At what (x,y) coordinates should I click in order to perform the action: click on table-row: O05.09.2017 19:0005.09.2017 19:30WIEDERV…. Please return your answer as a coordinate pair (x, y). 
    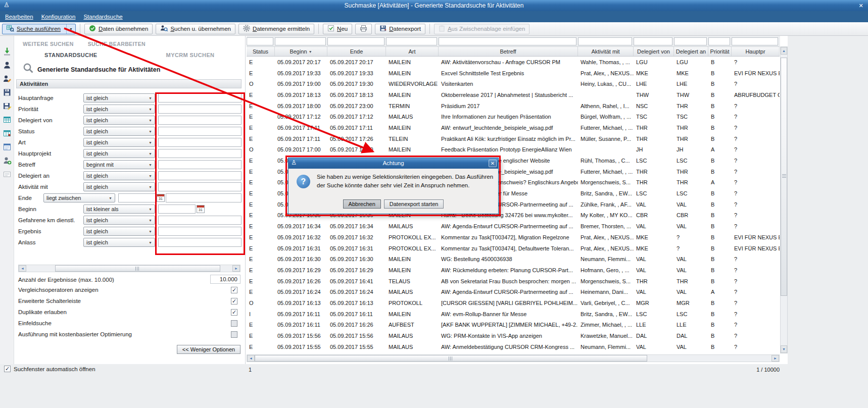
    Looking at the image, I should click on (513, 84).